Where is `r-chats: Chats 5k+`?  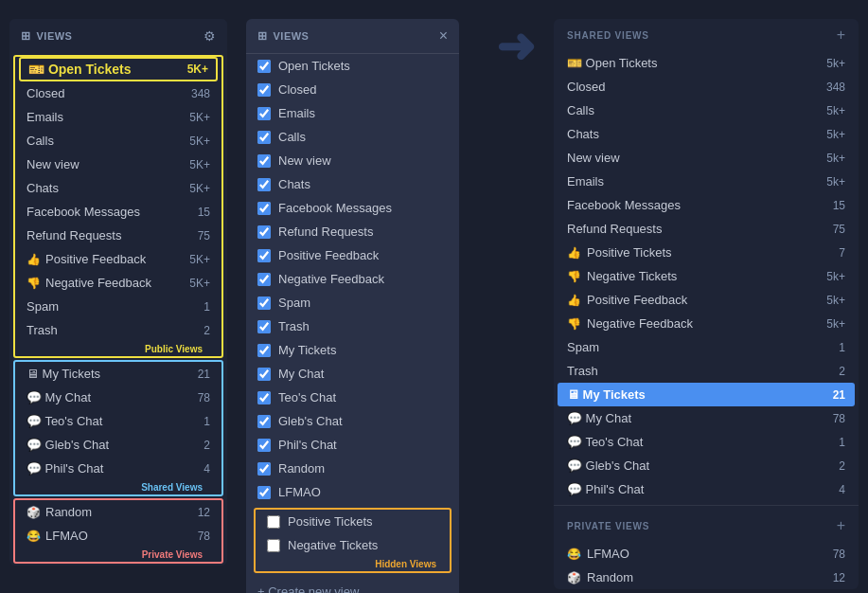
r-chats: Chats 5k+ is located at coordinates (706, 135).